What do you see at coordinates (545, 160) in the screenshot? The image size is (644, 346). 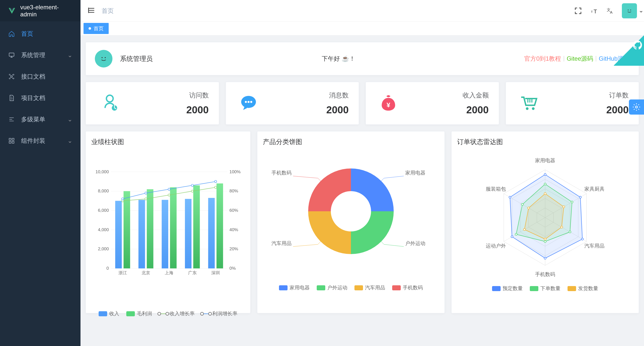 I see `svg-text: 家用电器` at bounding box center [545, 160].